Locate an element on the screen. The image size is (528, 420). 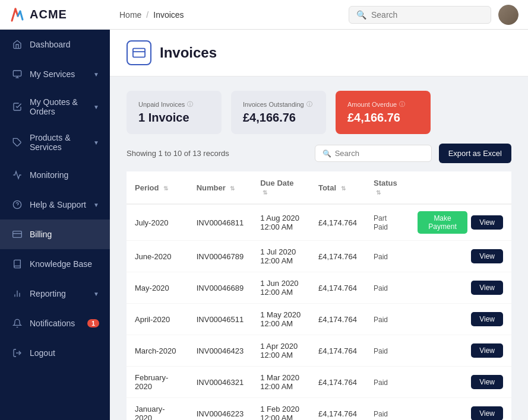
col-status: Status ⇅ is located at coordinates (387, 187).